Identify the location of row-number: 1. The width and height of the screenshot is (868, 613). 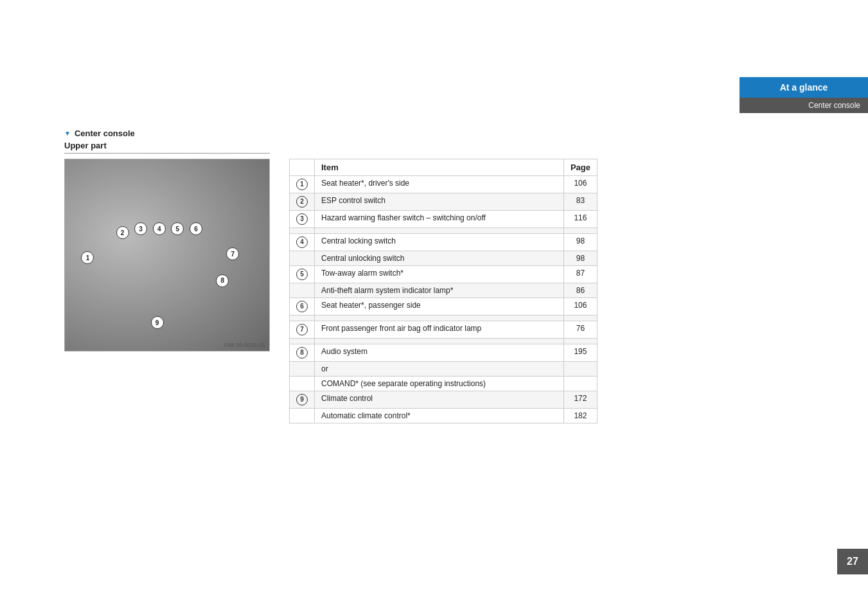
(302, 185).